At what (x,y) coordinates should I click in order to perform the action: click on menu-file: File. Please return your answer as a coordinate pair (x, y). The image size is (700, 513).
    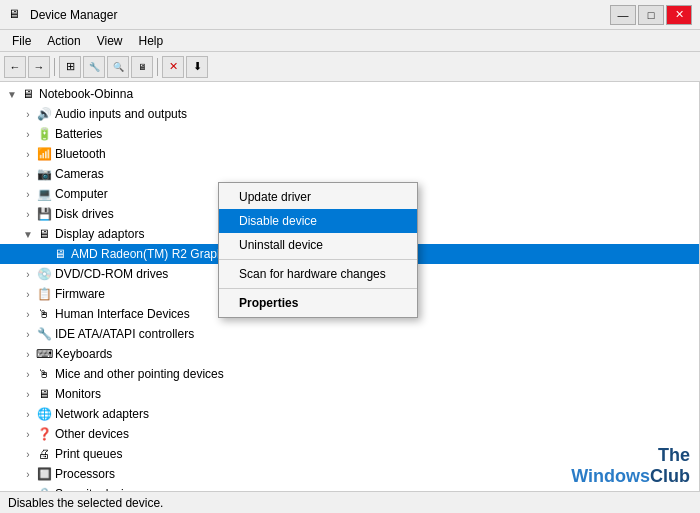
    Looking at the image, I should click on (22, 41).